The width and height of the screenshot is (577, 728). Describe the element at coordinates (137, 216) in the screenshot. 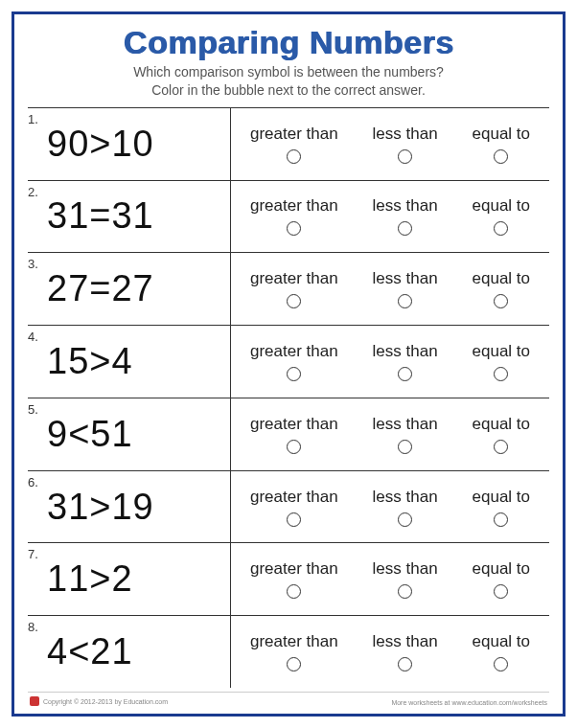

I see `expression-cell: 31=31` at that location.